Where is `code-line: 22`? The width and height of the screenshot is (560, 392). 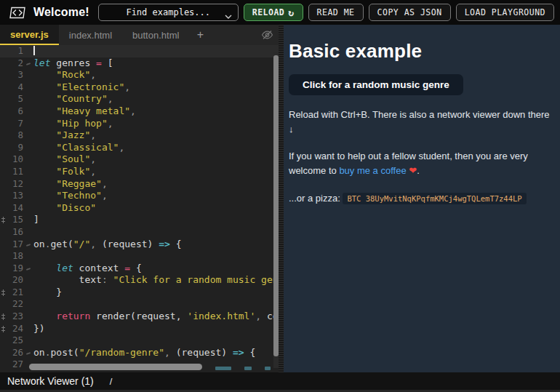
code-line: 22 is located at coordinates (140, 304).